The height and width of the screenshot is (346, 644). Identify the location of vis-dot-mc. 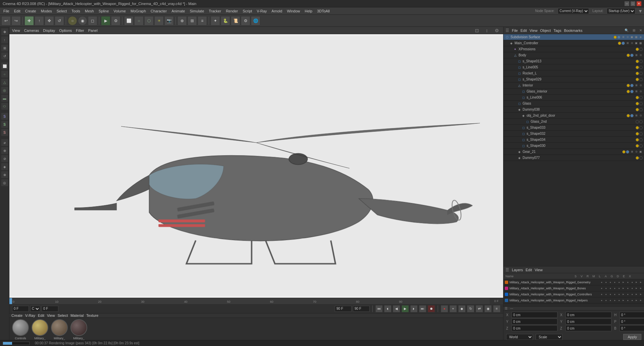
(620, 43).